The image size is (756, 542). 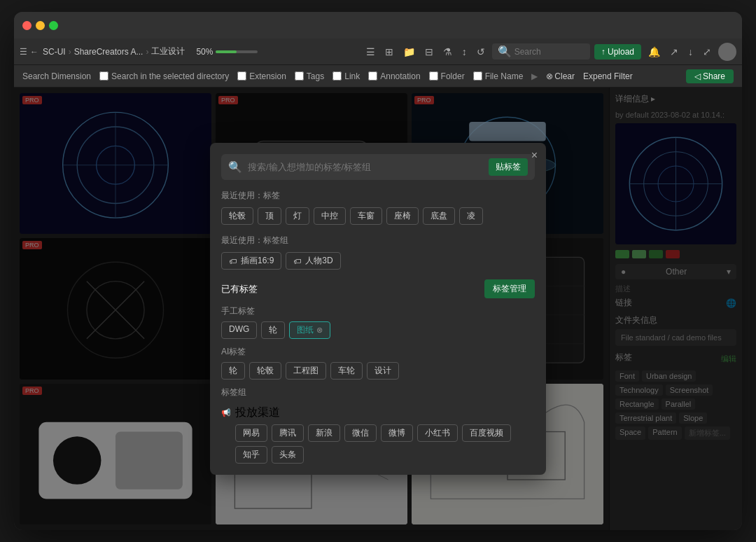 I want to click on tag-group-icon-1: 🏷, so click(x=232, y=261).